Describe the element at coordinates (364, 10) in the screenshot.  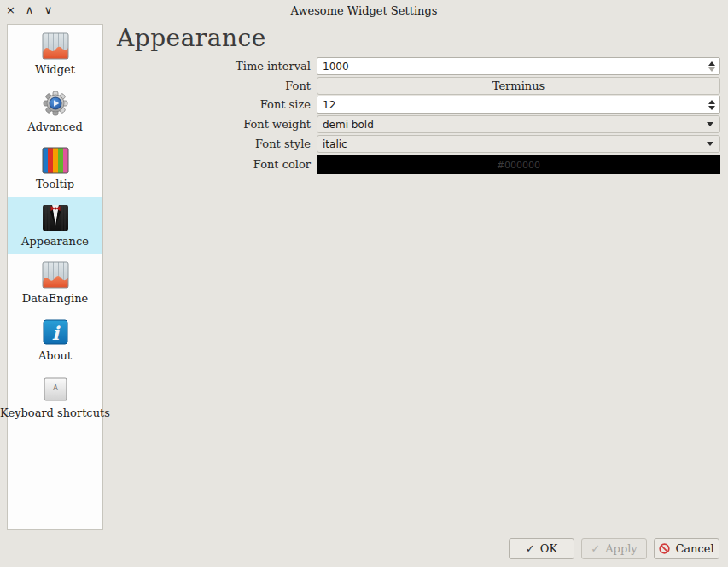
I see `window-title: Awesome Widget Settings` at that location.